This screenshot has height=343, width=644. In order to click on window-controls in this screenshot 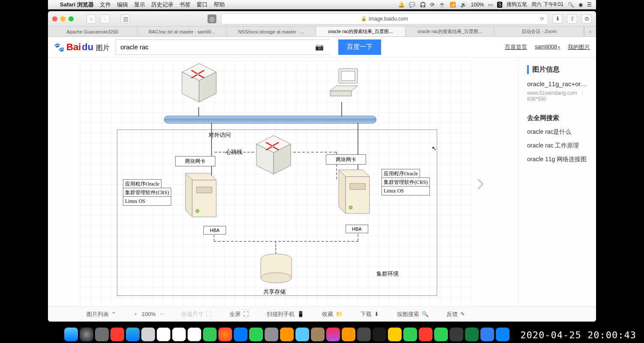, I will do `click(63, 19)`.